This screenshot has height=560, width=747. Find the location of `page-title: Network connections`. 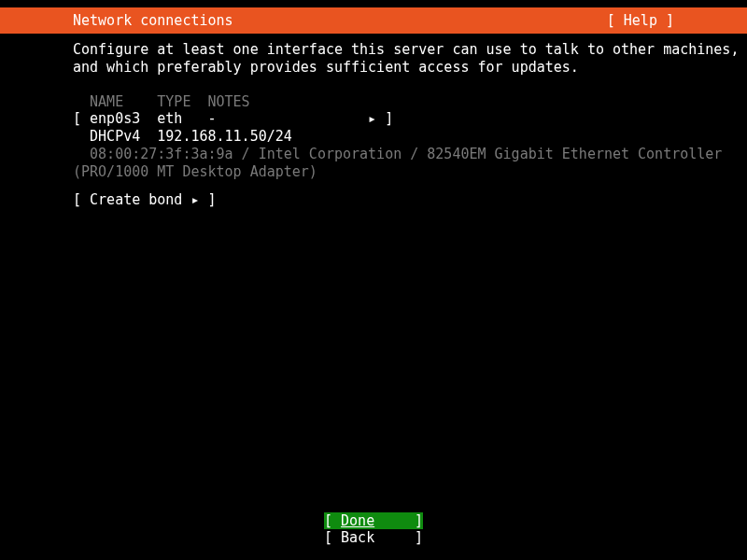

page-title: Network connections is located at coordinates (153, 21).